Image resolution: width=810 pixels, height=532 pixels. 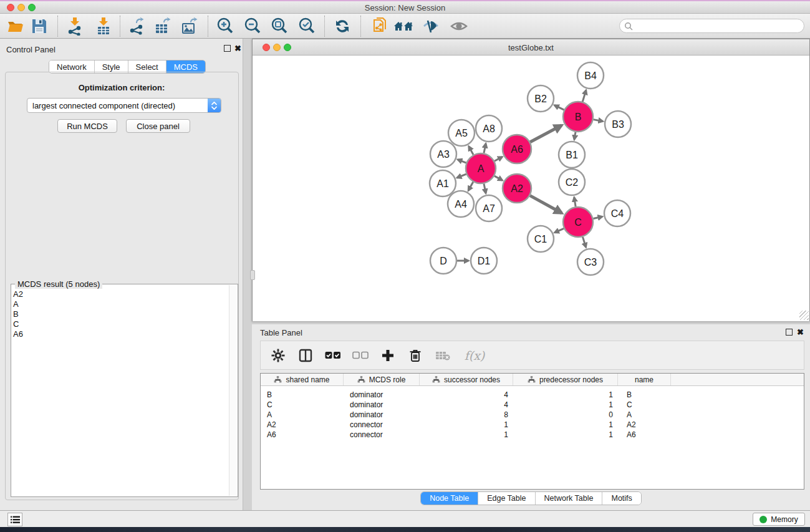 What do you see at coordinates (533, 380) in the screenshot?
I see `table-header-row: shared name MCDS role successor nodes pr…` at bounding box center [533, 380].